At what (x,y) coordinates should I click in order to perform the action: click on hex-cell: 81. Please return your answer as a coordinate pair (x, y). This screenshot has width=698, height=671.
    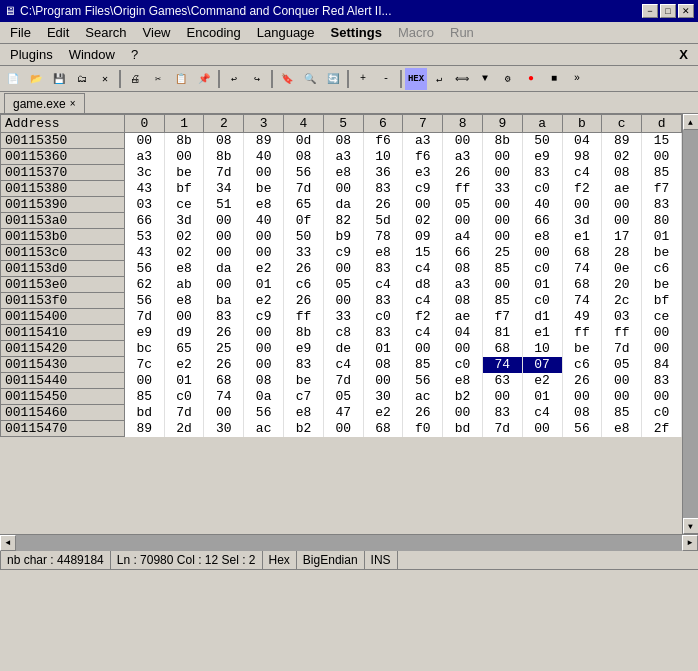
    Looking at the image, I should click on (502, 333).